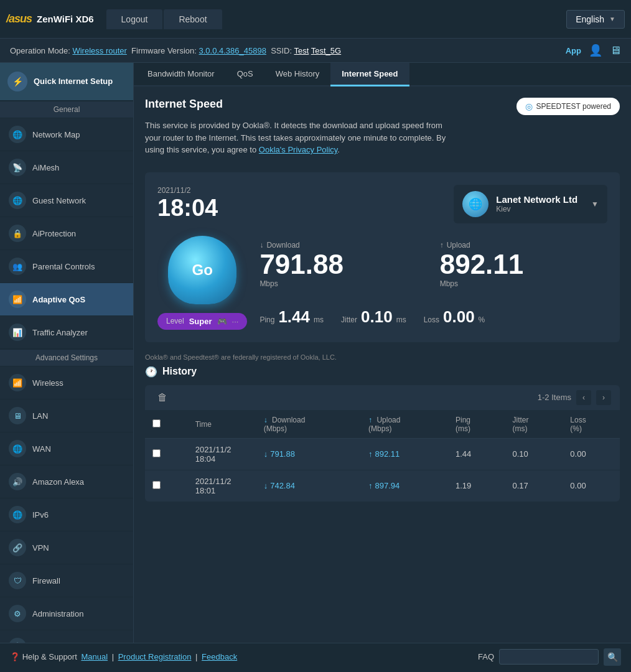 This screenshot has width=631, height=672. I want to click on operation-mode-value: Wireless router, so click(100, 51).